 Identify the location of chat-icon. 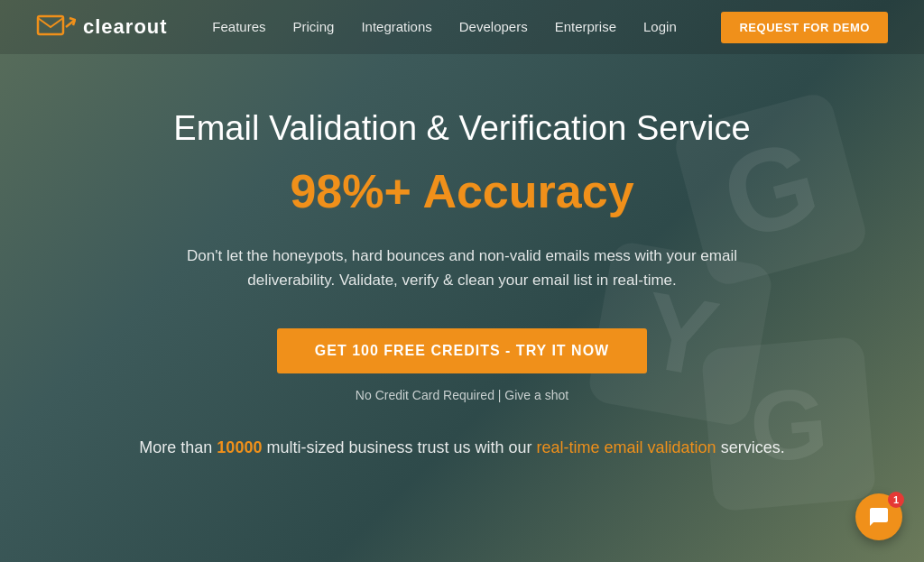
(879, 517).